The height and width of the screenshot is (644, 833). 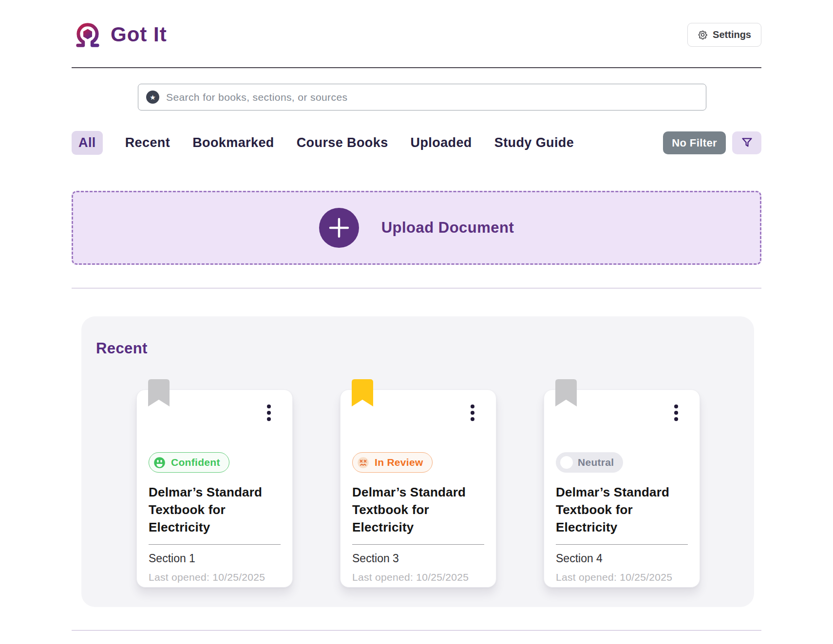 What do you see at coordinates (139, 35) in the screenshot?
I see `app-title: Got It` at bounding box center [139, 35].